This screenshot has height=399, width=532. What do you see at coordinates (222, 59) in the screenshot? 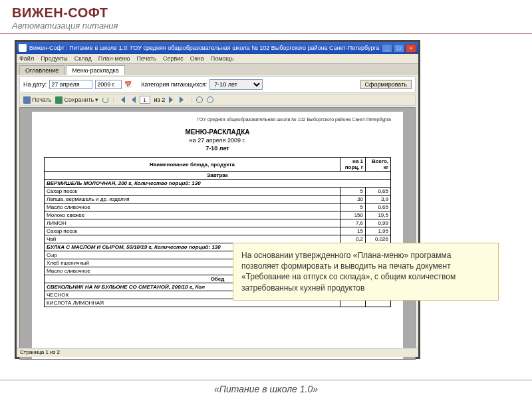
I see `menu-help: Помощь` at bounding box center [222, 59].